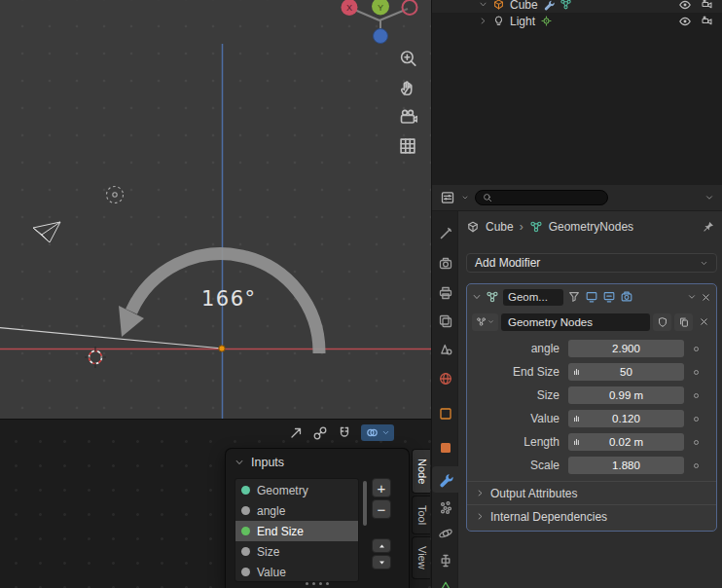 Image resolution: width=722 pixels, height=588 pixels. Describe the element at coordinates (381, 488) in the screenshot. I see `add-input-button: +` at that location.